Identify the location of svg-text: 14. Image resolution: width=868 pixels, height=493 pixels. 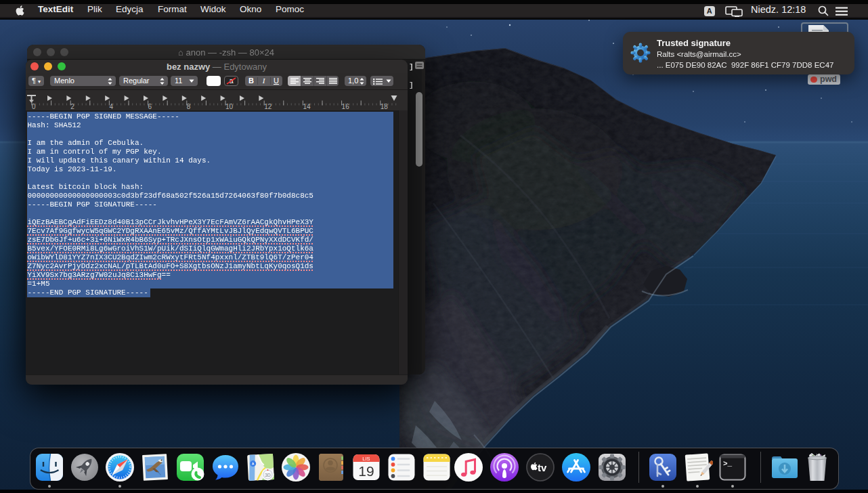
(307, 107).